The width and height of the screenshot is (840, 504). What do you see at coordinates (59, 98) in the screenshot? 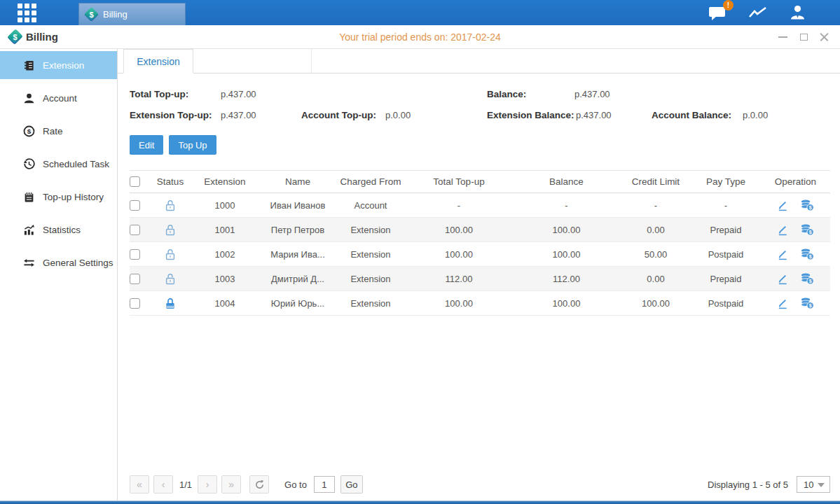
I see `sidebar-item-account: Account` at bounding box center [59, 98].